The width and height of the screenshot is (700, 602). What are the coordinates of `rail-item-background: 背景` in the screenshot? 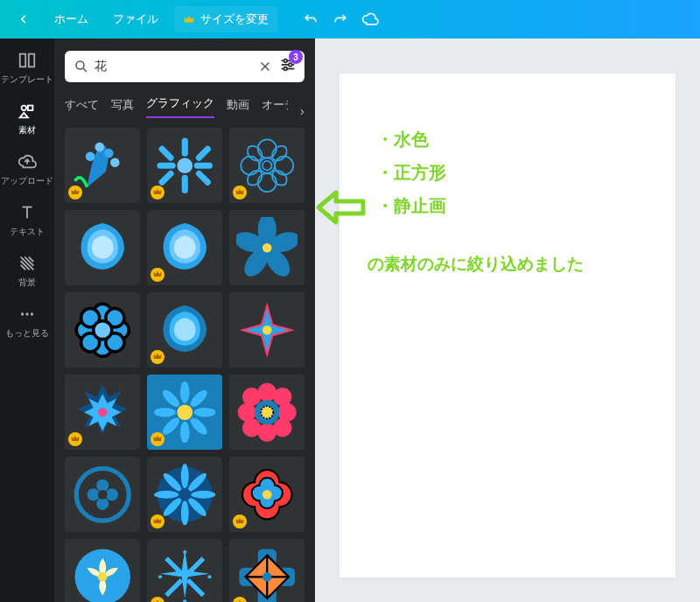 It's located at (27, 271).